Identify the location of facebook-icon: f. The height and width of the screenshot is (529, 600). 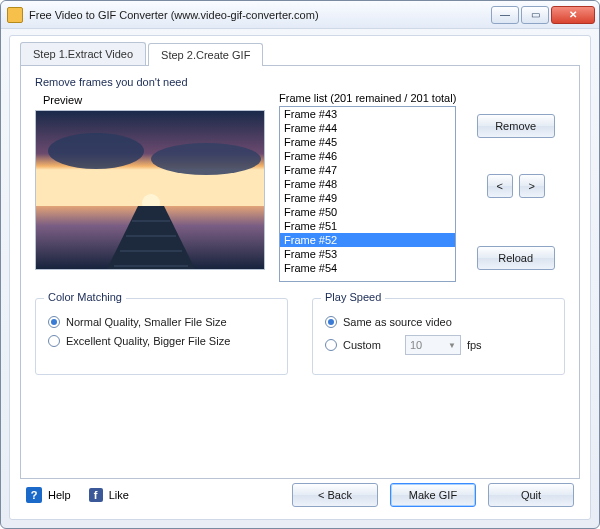
(96, 495).